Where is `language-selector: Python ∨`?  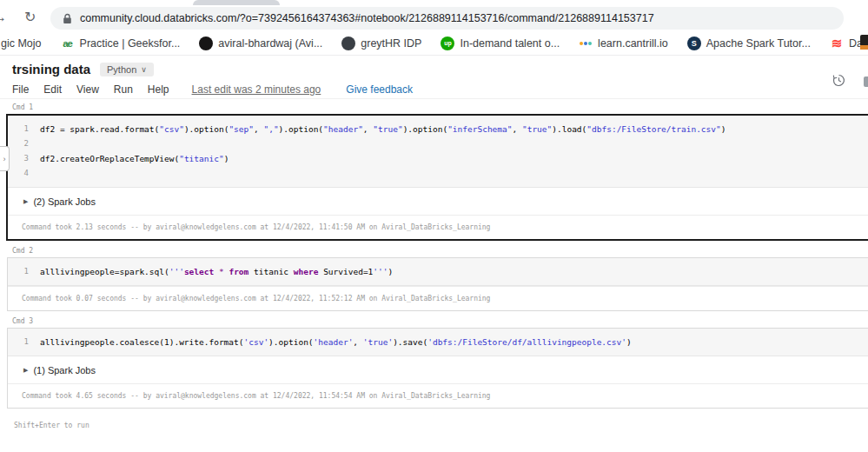
language-selector: Python ∨ is located at coordinates (127, 70).